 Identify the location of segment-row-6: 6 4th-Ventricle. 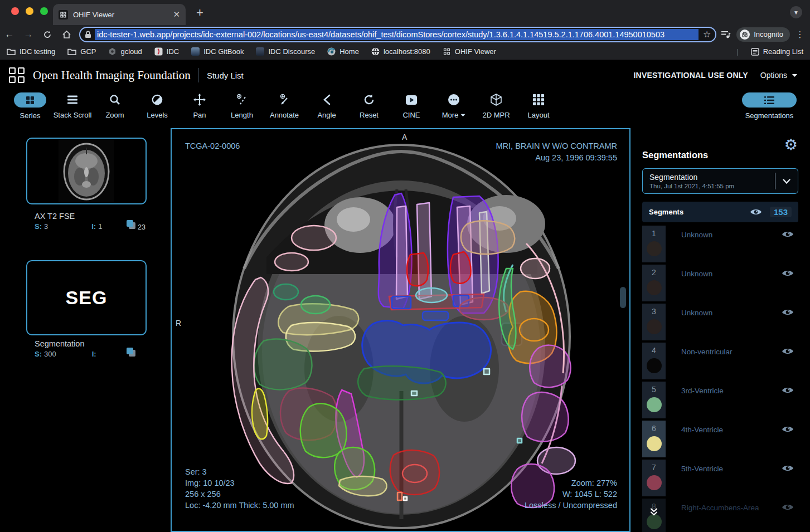
(720, 439).